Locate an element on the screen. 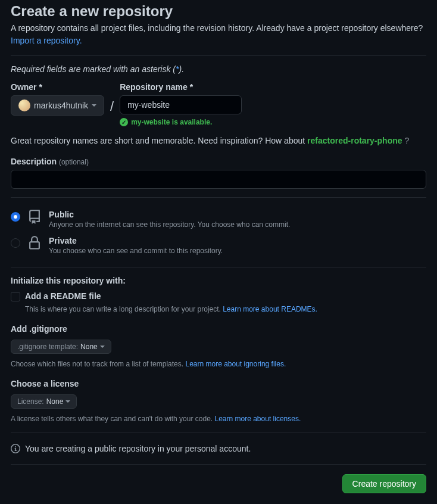  availability-text: my-website is available. is located at coordinates (171, 122).